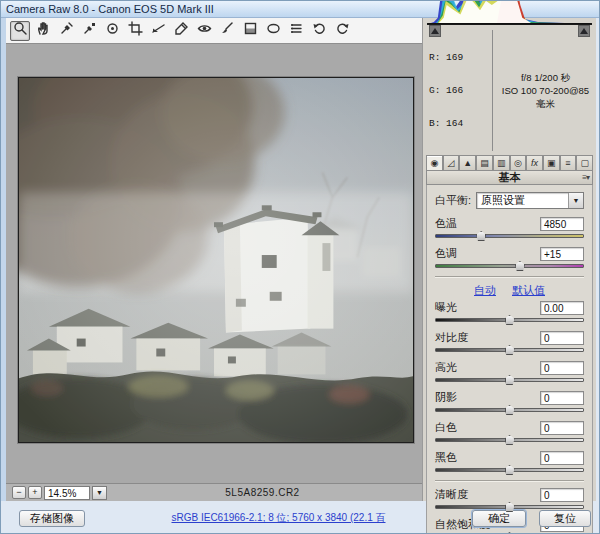 The width and height of the screenshot is (600, 534). I want to click on shadows-track, so click(510, 410).